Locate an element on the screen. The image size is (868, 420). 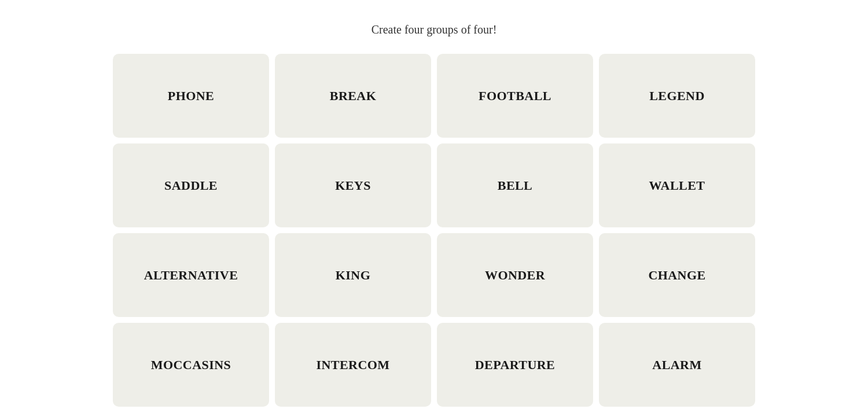
tile-legend: LEGEND is located at coordinates (677, 96).